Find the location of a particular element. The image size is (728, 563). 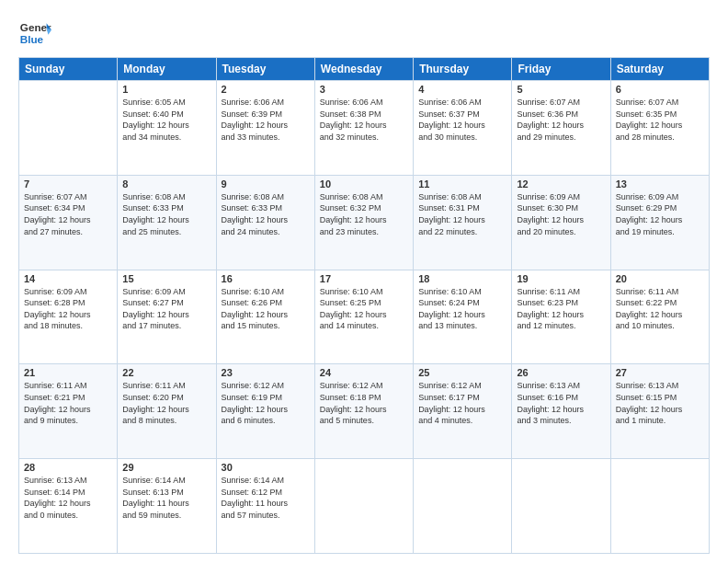

calendar-cell: 15Sunrise: 6:09 AMSunset: 6:27 PMDayligh… is located at coordinates (167, 316).